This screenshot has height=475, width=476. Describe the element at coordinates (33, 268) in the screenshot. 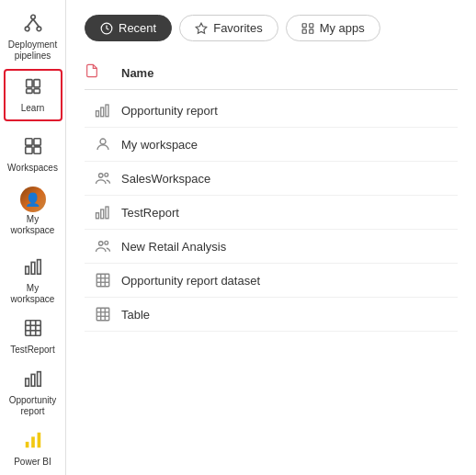

I see `bar-chart-icon` at that location.